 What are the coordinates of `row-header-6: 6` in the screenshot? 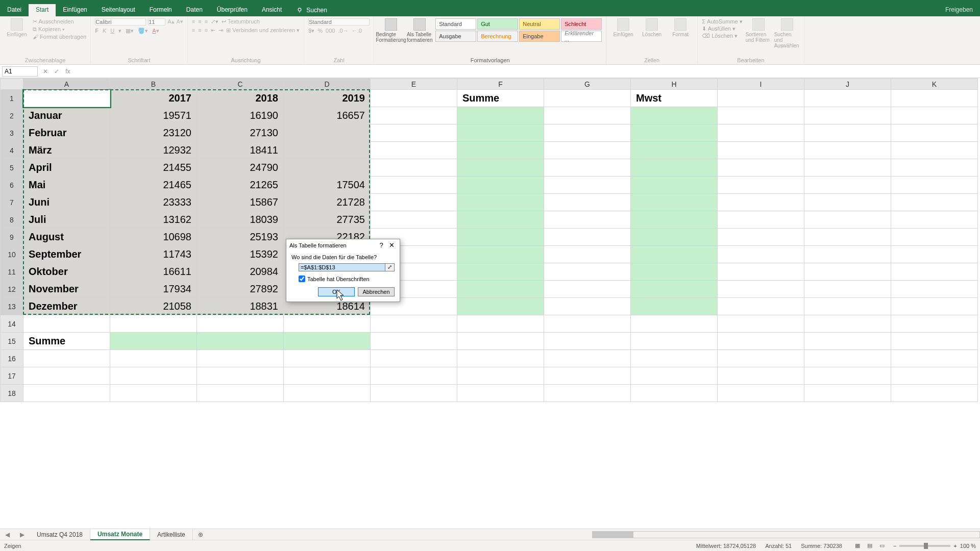 It's located at (12, 185).